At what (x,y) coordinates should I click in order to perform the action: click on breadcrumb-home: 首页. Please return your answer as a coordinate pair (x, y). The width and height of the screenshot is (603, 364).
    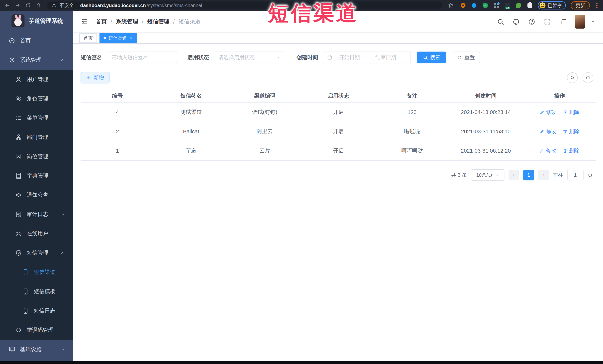
    Looking at the image, I should click on (101, 22).